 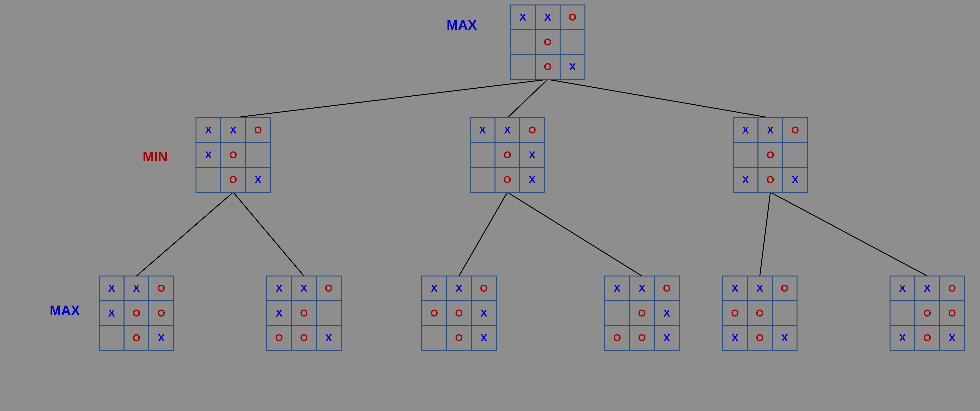 What do you see at coordinates (548, 42) in the screenshot?
I see `board-root: XXOOOX` at bounding box center [548, 42].